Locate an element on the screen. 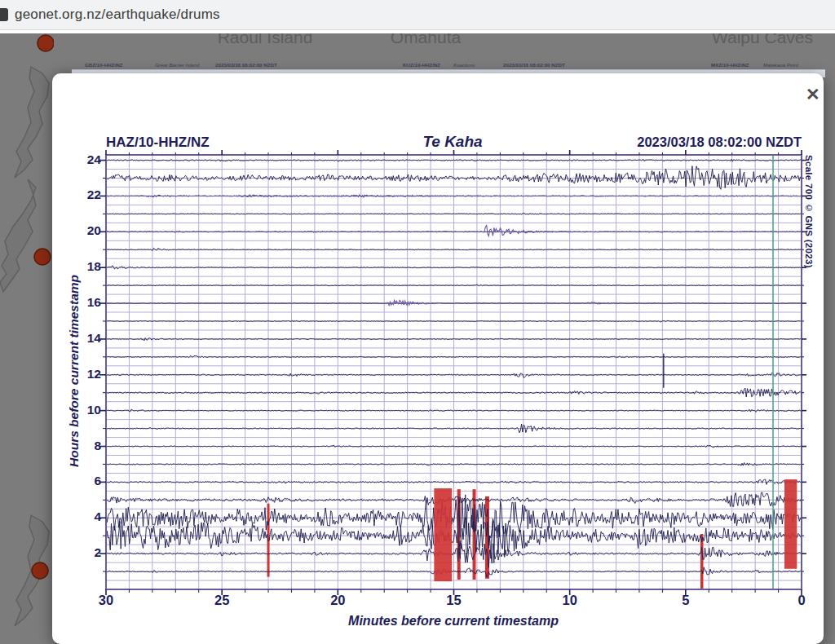 This screenshot has width=835, height=644. y-tick-label: 12 is located at coordinates (86, 374).